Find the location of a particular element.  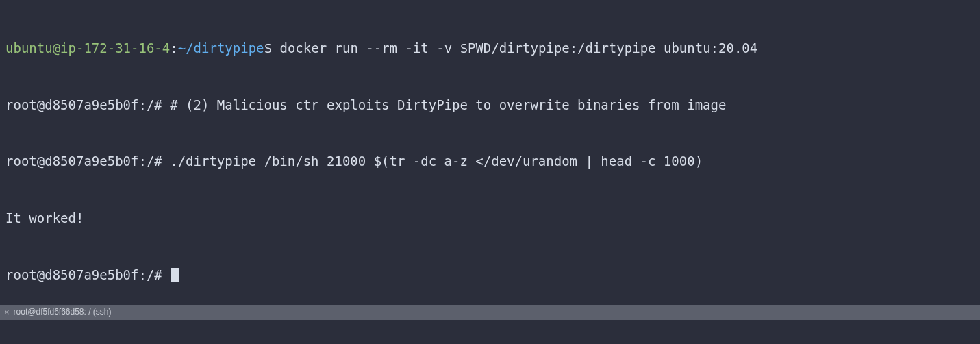

command-text: ./dirtypipe /bin/sh 21000 $(tr -dc a-z <… is located at coordinates (436, 161).